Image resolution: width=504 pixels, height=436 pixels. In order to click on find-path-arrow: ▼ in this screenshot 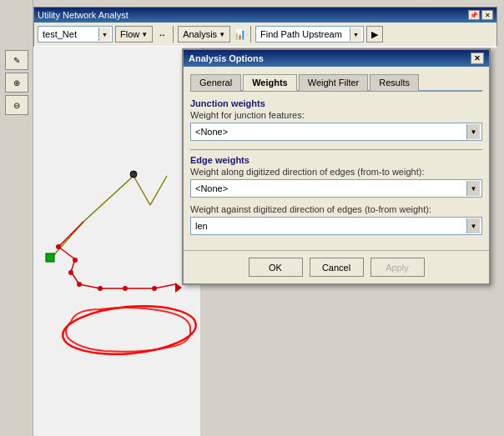, I will do `click(355, 34)`.